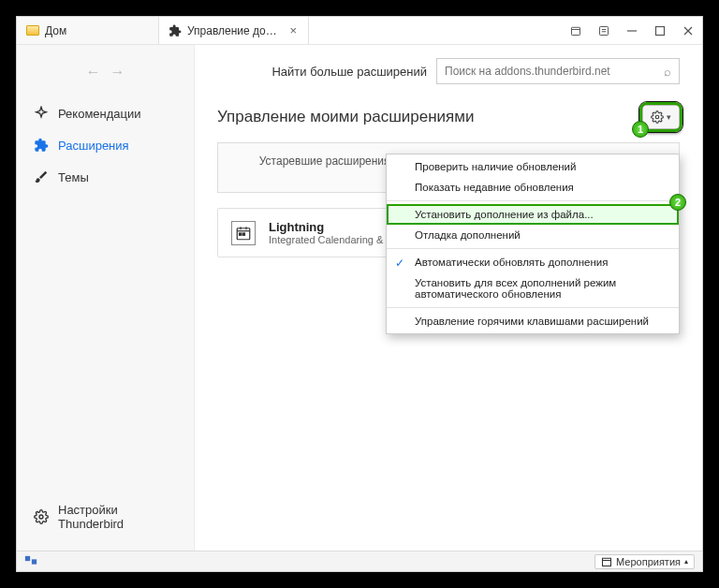 The image size is (719, 588). I want to click on sidebar-themes-label: Темы, so click(73, 178).